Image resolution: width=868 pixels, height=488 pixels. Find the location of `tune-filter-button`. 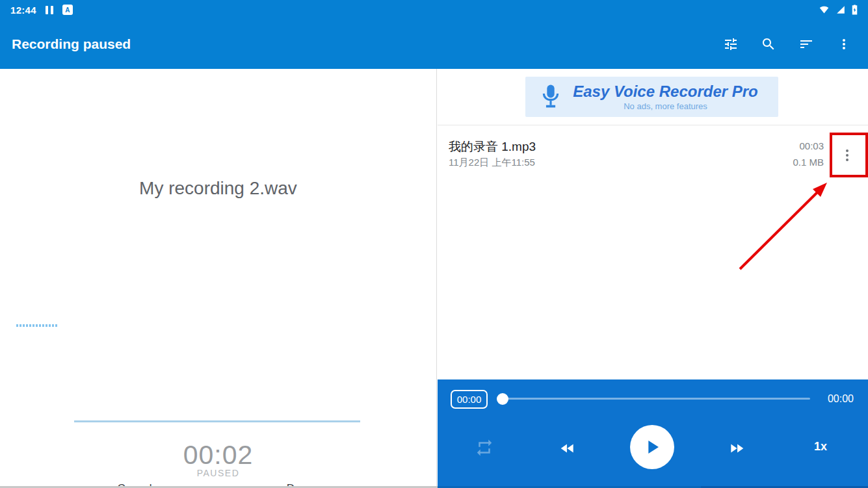

tune-filter-button is located at coordinates (731, 44).